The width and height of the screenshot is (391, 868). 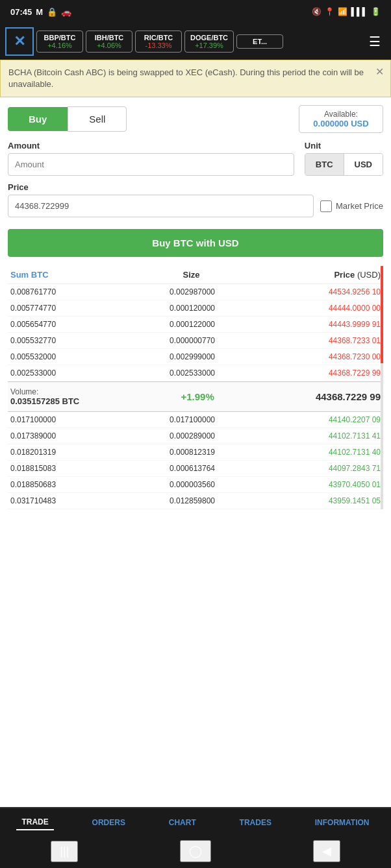 I want to click on price-label: Price, so click(x=196, y=187).